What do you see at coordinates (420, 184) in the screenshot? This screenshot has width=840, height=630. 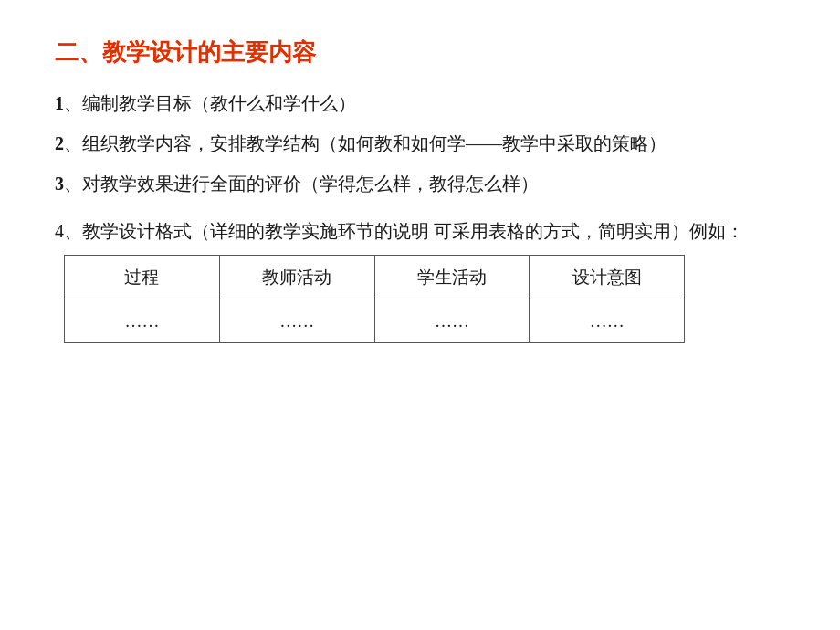 I see `item-3: 3、对教学效果进行全面的评价（学得怎么样，教得怎么样）` at bounding box center [420, 184].